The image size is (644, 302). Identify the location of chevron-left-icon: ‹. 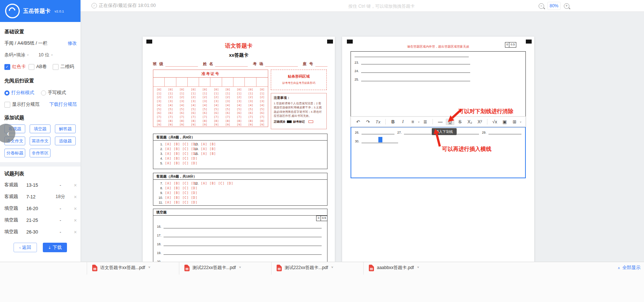
(20, 247).